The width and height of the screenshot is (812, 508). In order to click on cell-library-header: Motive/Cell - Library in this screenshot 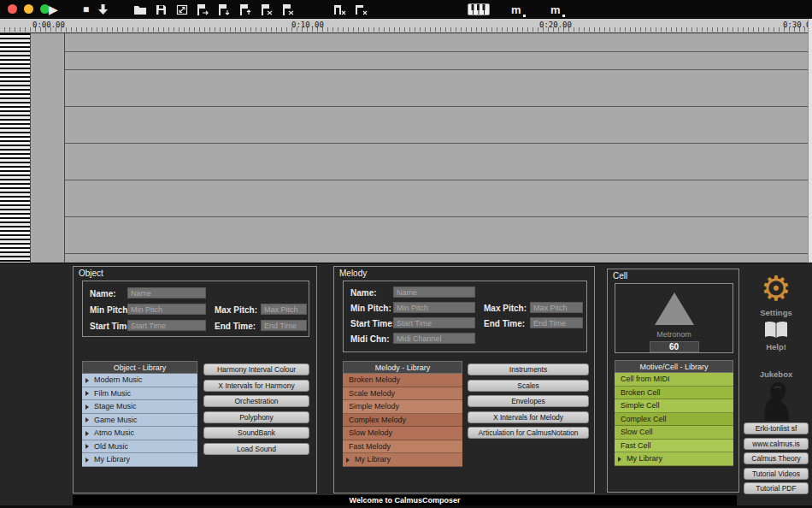, I will do `click(674, 366)`.